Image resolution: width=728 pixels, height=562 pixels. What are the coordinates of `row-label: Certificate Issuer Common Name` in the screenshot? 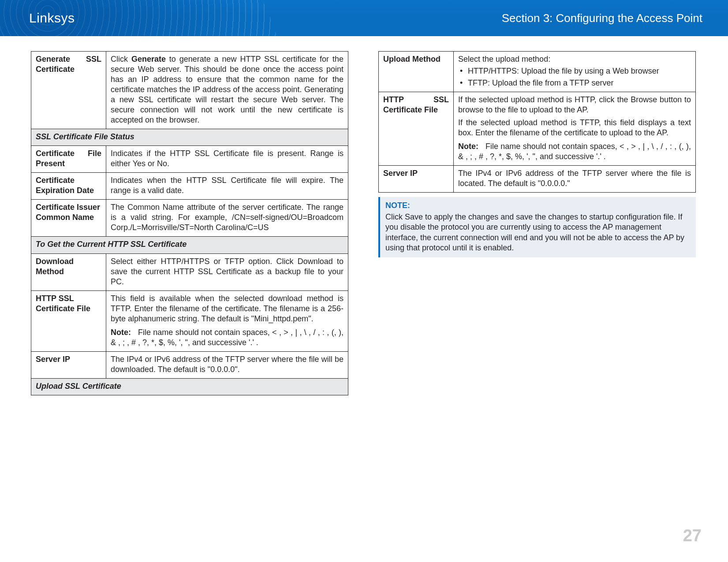 It's located at (69, 218).